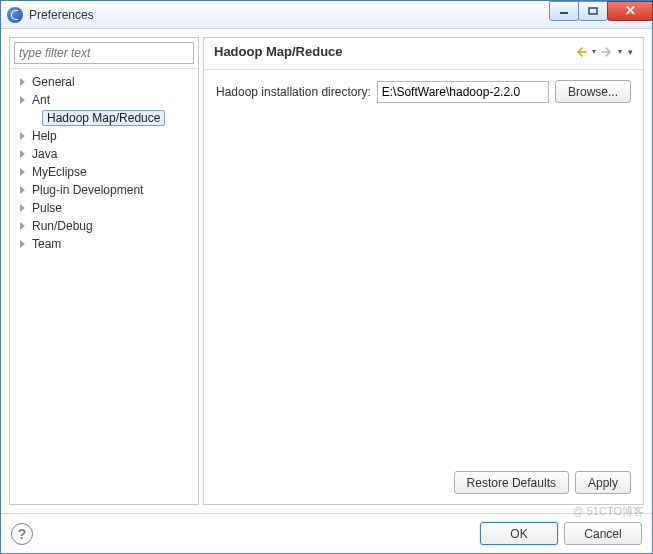  Describe the element at coordinates (593, 11) in the screenshot. I see `maximize-icon` at that location.